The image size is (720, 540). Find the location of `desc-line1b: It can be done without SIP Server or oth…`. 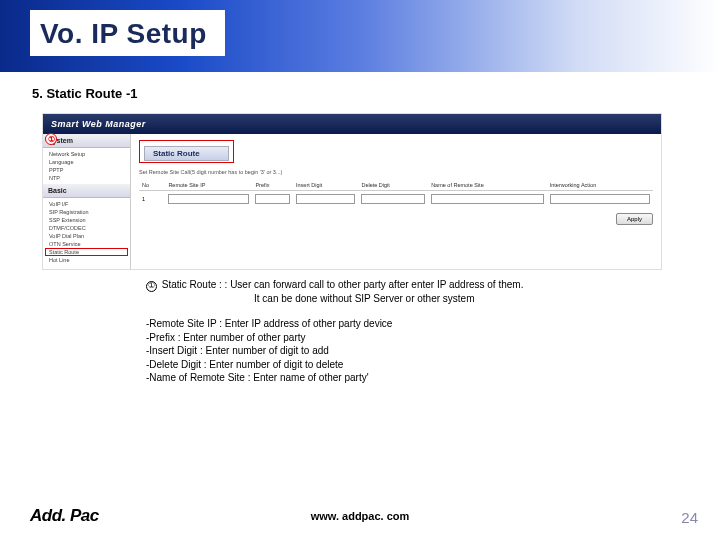

desc-line1b: It can be done without SIP Server or oth… is located at coordinates (480, 299).